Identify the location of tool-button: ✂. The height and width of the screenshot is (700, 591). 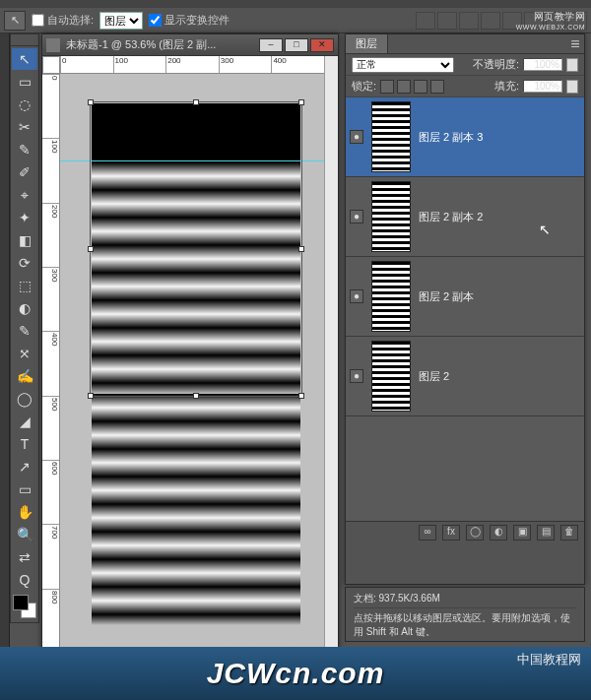
(25, 127).